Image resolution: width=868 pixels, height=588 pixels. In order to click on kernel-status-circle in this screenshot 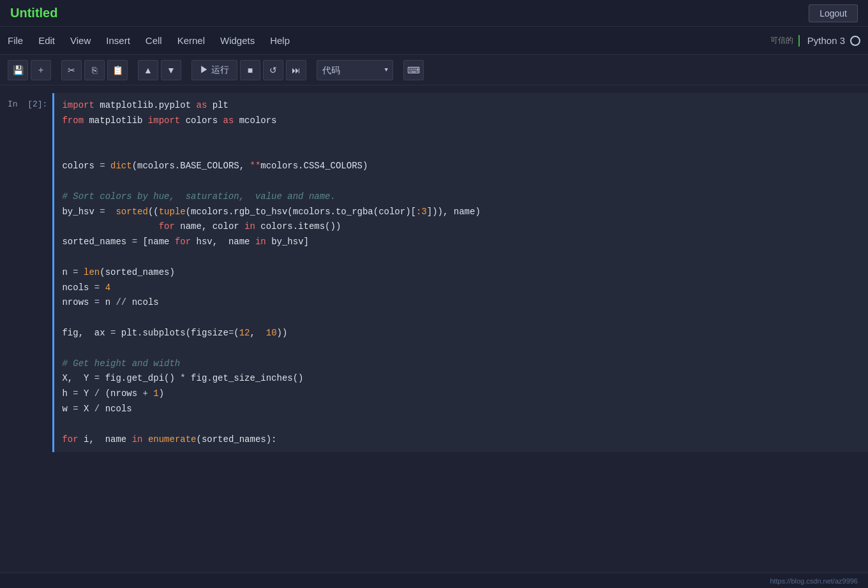, I will do `click(855, 41)`.